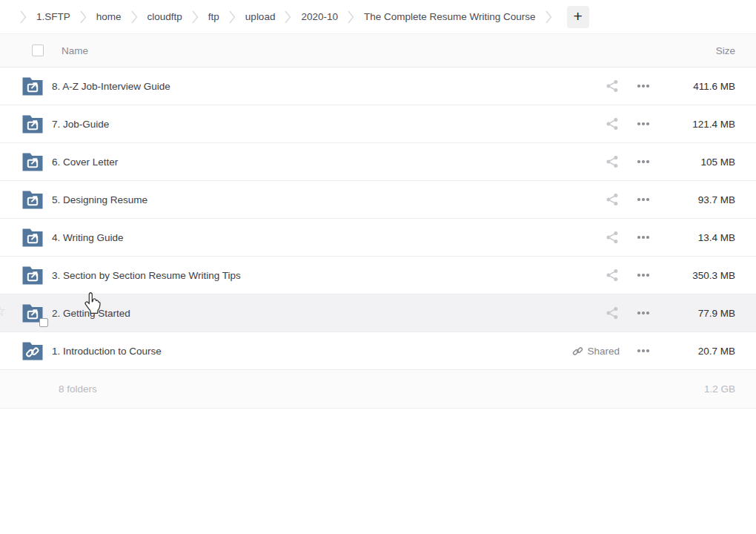  I want to click on file-row: 7. Job-Guide 121.4 MB, so click(378, 125).